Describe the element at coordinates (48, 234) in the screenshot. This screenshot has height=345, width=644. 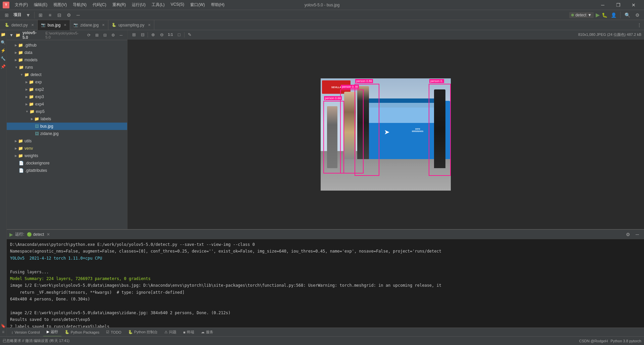
I see `run-close-icon: ✕` at that location.